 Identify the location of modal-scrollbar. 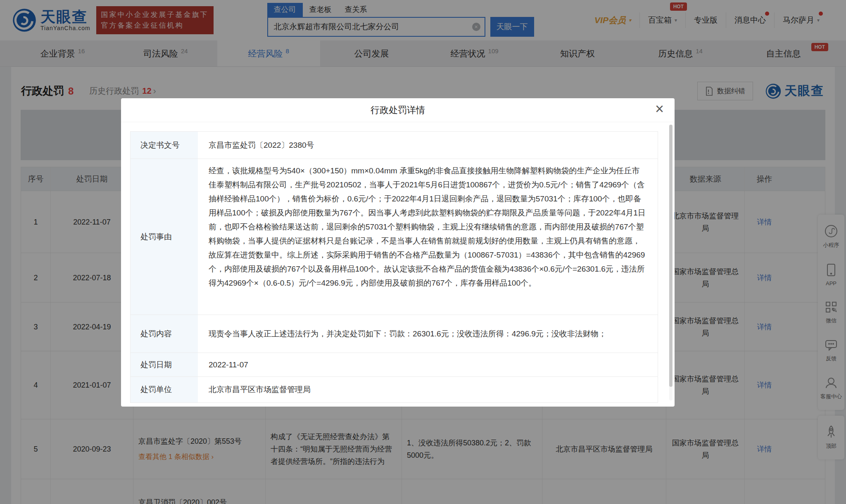
(671, 263).